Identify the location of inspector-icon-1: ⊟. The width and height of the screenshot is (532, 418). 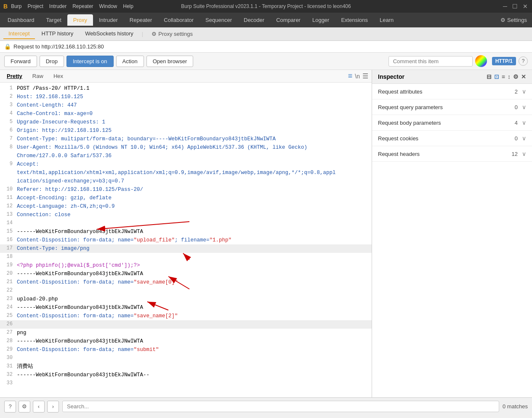
(489, 77).